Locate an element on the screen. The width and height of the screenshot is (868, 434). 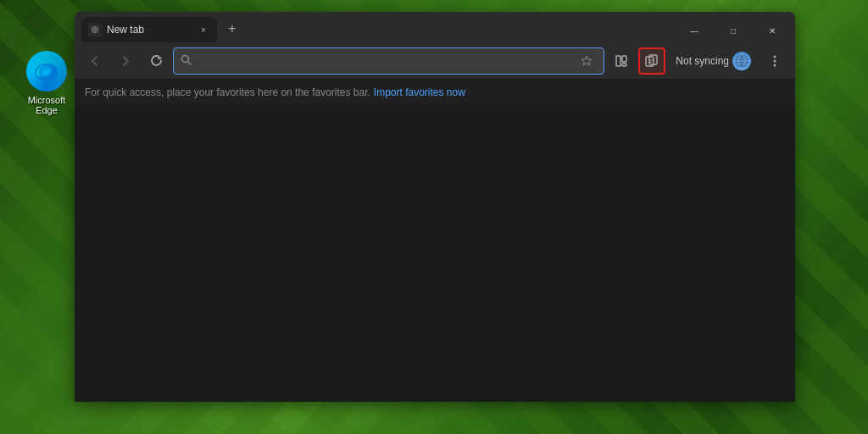
tab-strip: New tab × + is located at coordinates (373, 30).